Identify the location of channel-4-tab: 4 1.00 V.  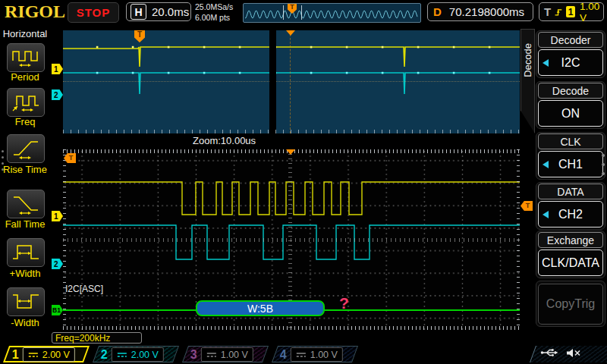
(315, 354).